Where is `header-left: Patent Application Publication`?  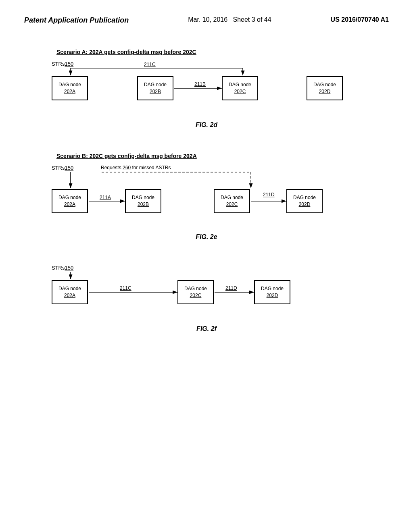
header-left: Patent Application Publication is located at coordinates (77, 20).